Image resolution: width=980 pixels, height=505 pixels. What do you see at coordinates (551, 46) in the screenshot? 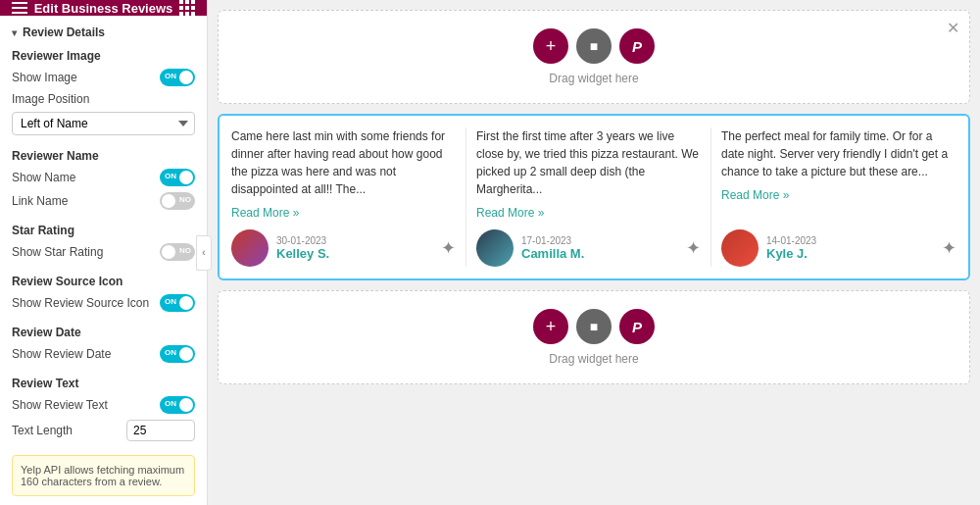
I see `add-widget-button: +` at bounding box center [551, 46].